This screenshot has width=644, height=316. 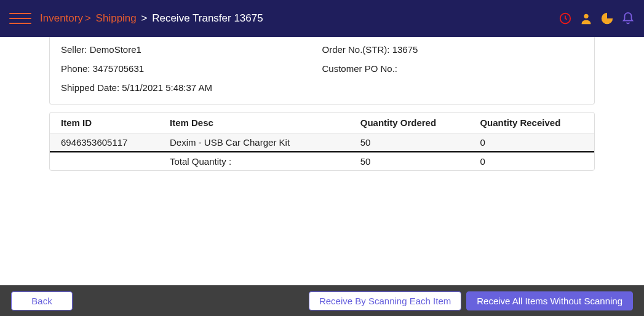 I want to click on phone-field: Phone: 3475705631, so click(x=192, y=69).